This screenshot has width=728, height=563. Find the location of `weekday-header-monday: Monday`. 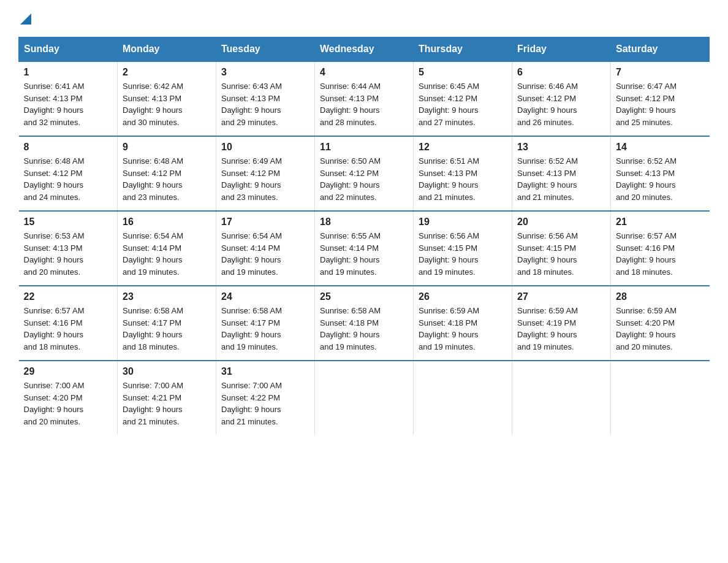

weekday-header-monday: Monday is located at coordinates (167, 50).